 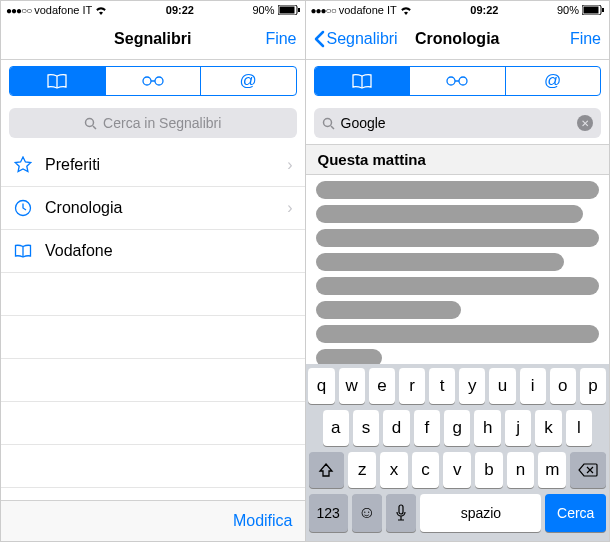 What do you see at coordinates (576, 513) in the screenshot?
I see `search-key: Cerca` at bounding box center [576, 513].